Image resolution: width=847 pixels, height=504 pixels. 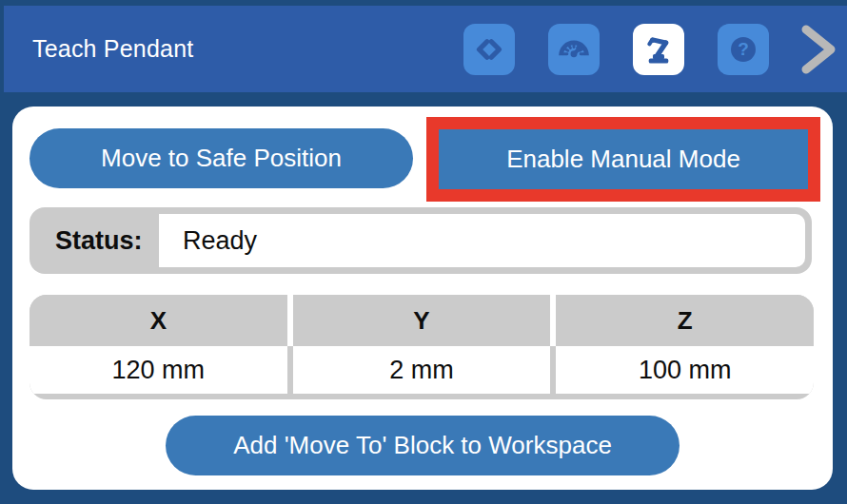 What do you see at coordinates (743, 49) in the screenshot?
I see `help-icon: ?` at bounding box center [743, 49].